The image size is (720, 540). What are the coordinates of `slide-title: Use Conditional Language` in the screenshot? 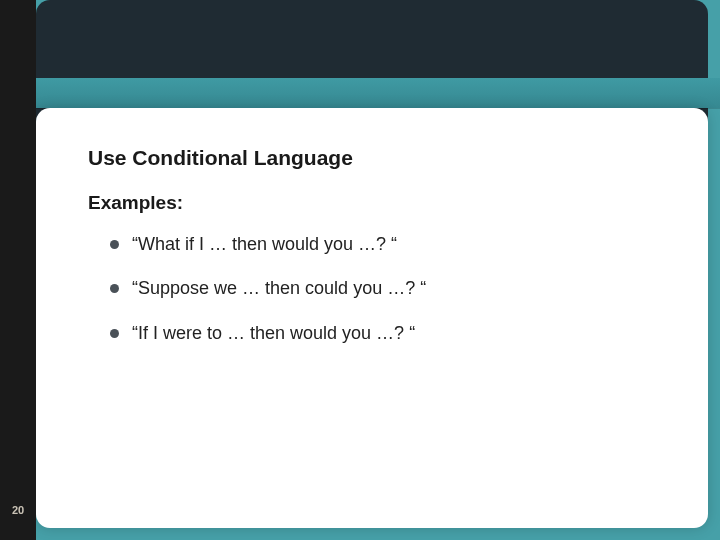 It's located at (374, 158).